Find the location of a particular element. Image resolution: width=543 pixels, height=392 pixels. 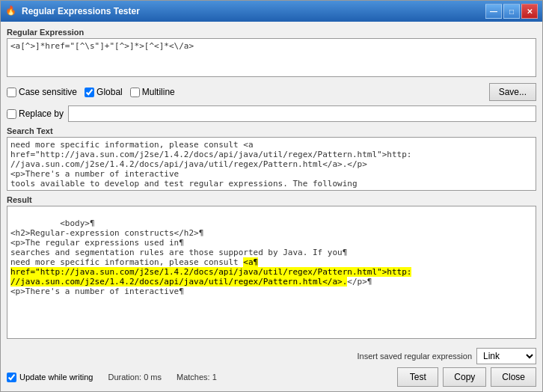

global-label: Global is located at coordinates (109, 92).